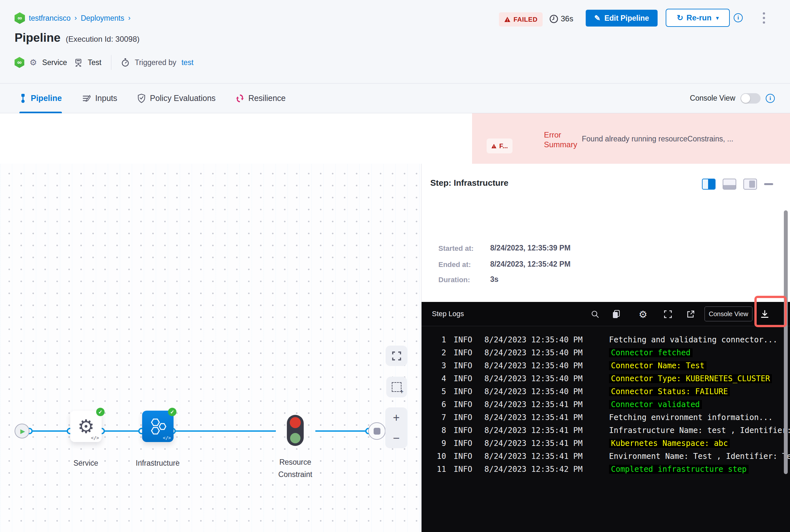 This screenshot has width=790, height=532. What do you see at coordinates (709, 184) in the screenshot?
I see `layout-split-right-icon` at bounding box center [709, 184].